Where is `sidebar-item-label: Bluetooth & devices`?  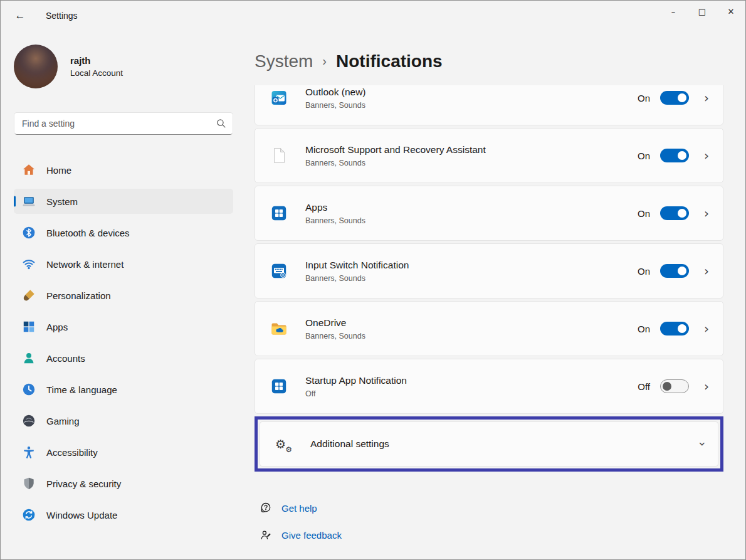 sidebar-item-label: Bluetooth & devices is located at coordinates (88, 233).